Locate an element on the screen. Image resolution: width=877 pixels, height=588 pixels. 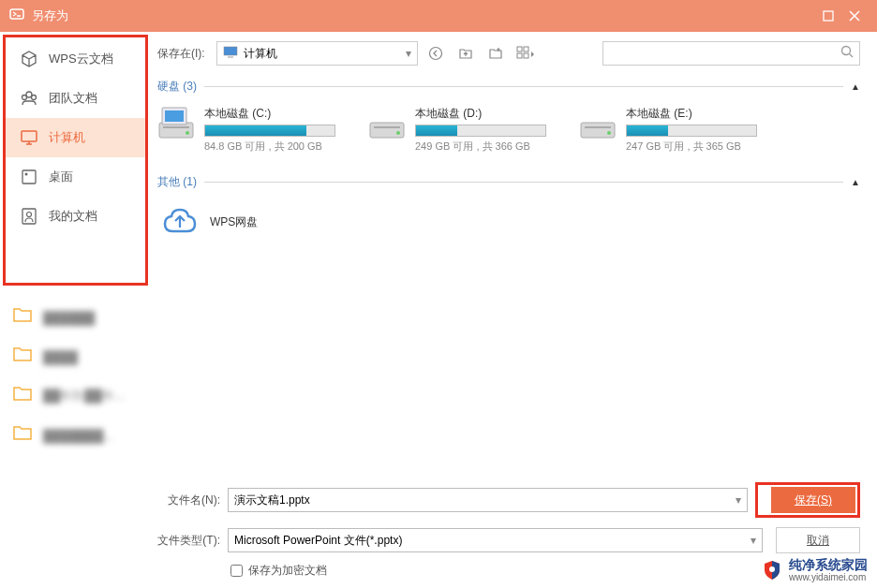
filename-field: ▾ is located at coordinates (487, 500).